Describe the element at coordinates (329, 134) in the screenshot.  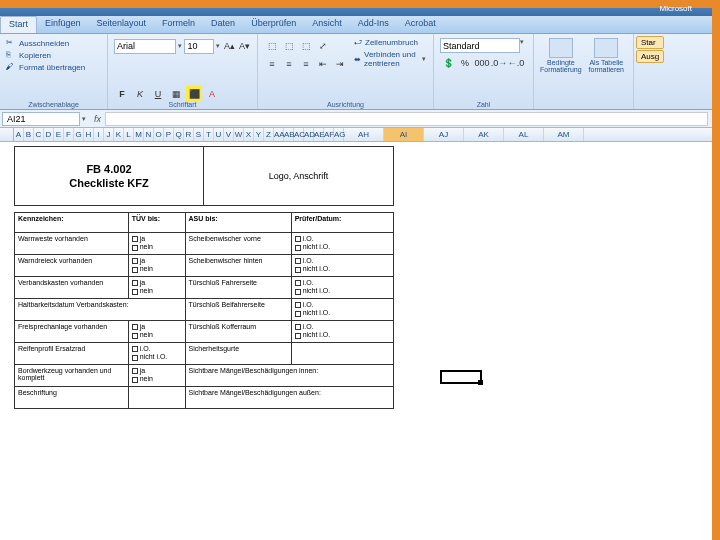
I see `col-header: AF` at that location.